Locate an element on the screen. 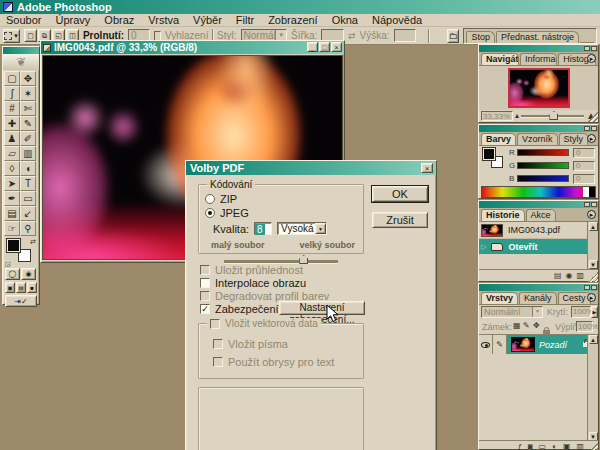 The width and height of the screenshot is (600, 450). height-field is located at coordinates (406, 36).